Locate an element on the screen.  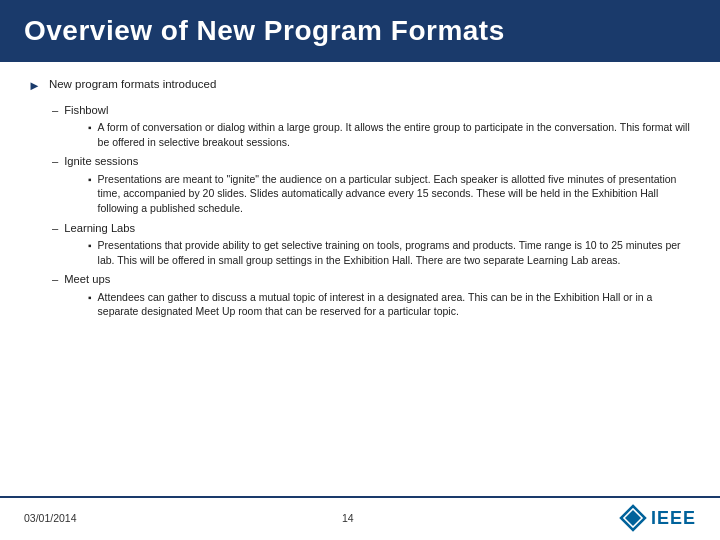
section-ignite-label: Ignite sessions is located at coordinates (101, 161).